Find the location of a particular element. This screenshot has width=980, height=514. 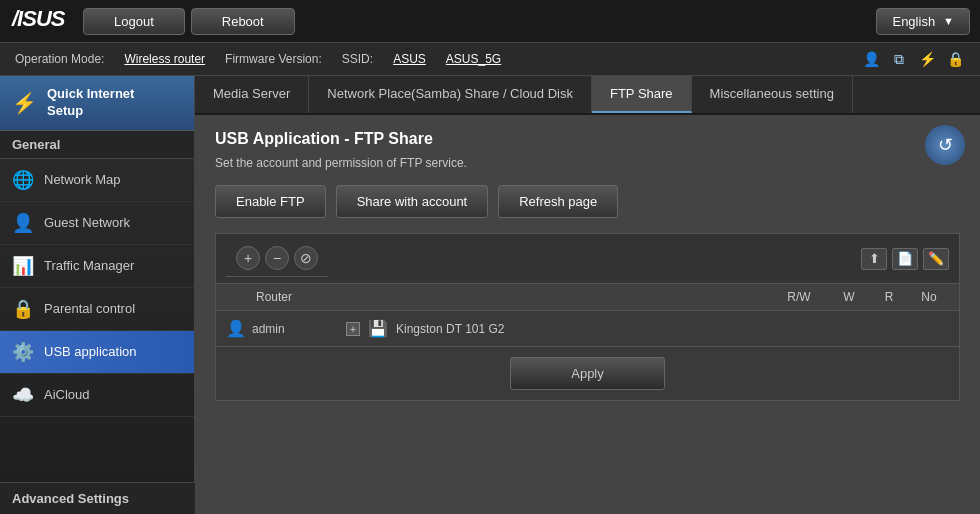

sidebar-label-guest-network: Guest Network is located at coordinates (87, 222).